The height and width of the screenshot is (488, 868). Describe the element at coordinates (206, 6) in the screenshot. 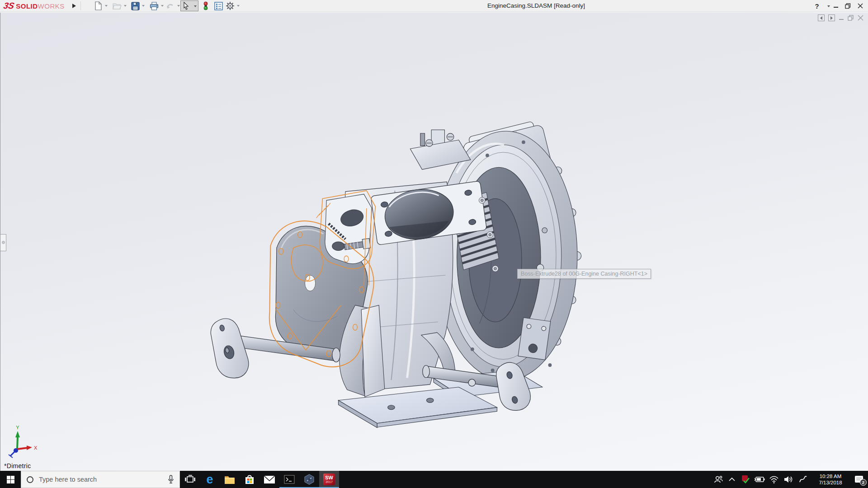

I see `traffic-light-icon` at that location.